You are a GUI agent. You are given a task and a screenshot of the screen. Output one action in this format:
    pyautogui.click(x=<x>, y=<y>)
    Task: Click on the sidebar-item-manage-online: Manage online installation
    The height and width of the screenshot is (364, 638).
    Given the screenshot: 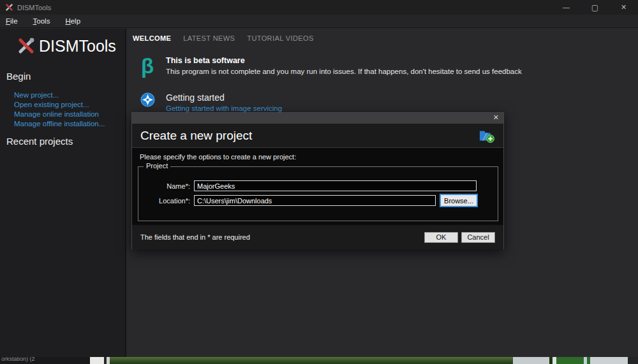 What is the action you would take?
    pyautogui.click(x=70, y=114)
    